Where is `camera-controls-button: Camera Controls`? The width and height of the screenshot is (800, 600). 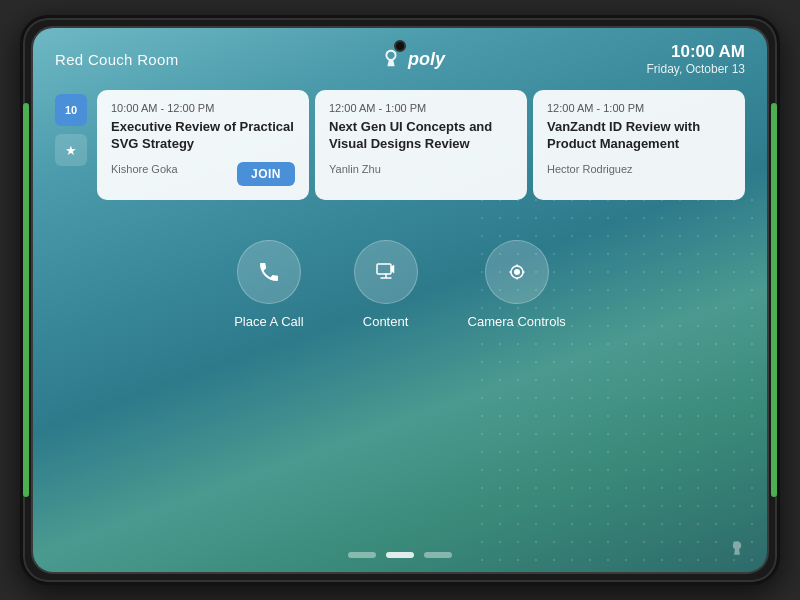
camera-controls-button: Camera Controls is located at coordinates (517, 284).